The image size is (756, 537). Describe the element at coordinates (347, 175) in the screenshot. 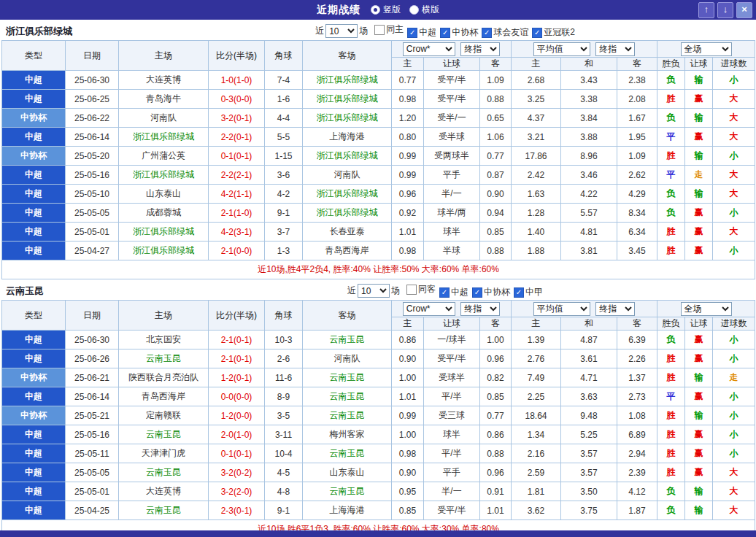

I see `away-team: 河南队` at that location.